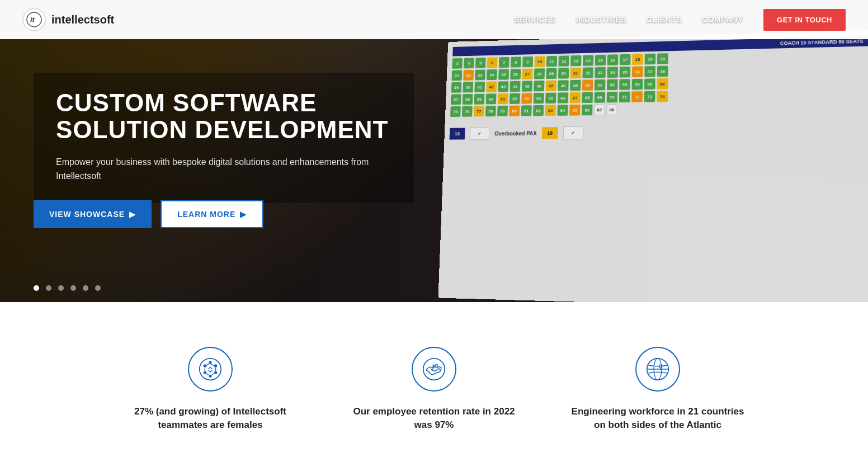  What do you see at coordinates (149, 214) in the screenshot?
I see `hero-buttons: VIEW SHOWCASE ▶ LEARN MORE ▶` at bounding box center [149, 214].